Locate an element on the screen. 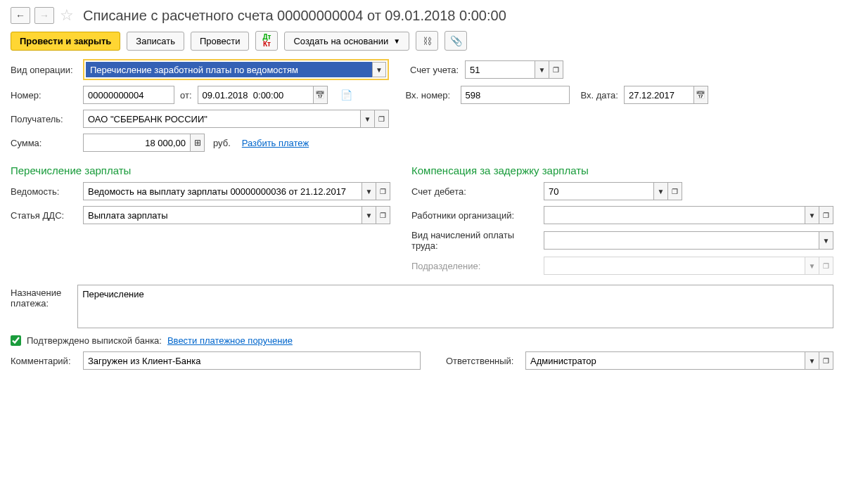 The height and width of the screenshot is (504, 844). compensation-section-title: Компенсация за задержку зарплаты is located at coordinates (622, 170).